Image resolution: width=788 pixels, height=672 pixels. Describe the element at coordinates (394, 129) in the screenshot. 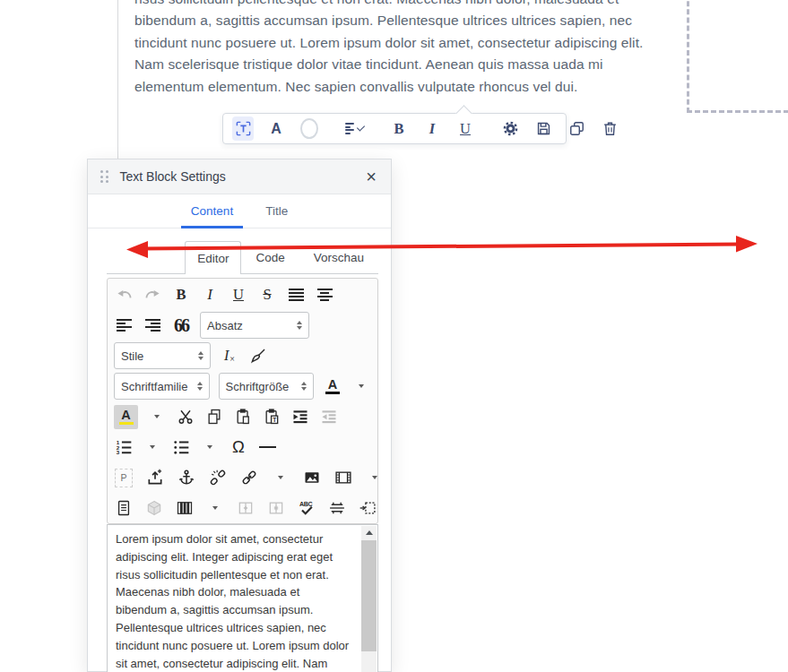

I see `block-toolbar: A B I U` at that location.